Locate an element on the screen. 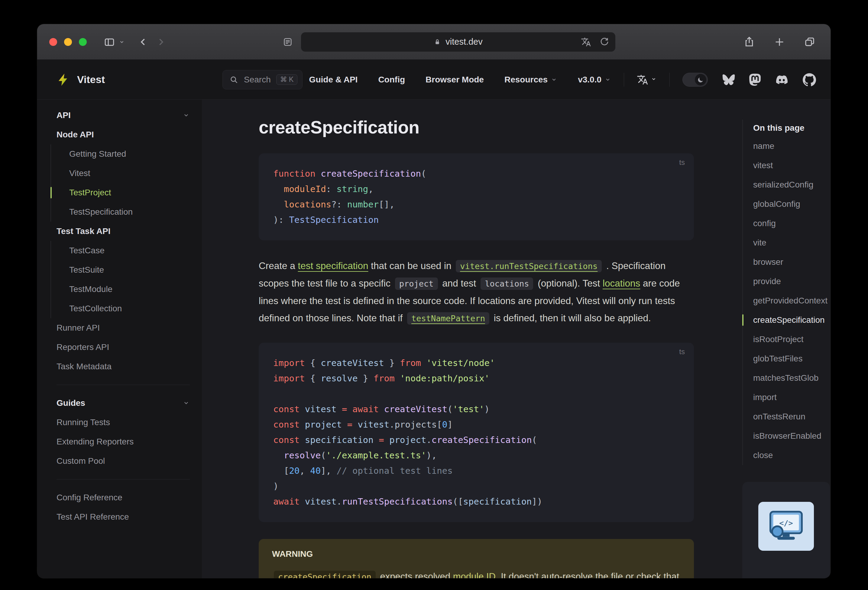  search-button: Search ⌘ K is located at coordinates (263, 80).